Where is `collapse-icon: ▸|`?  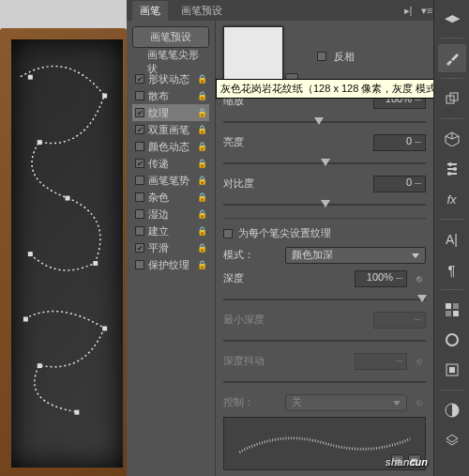
collapse-icon: ▸| is located at coordinates (408, 10).